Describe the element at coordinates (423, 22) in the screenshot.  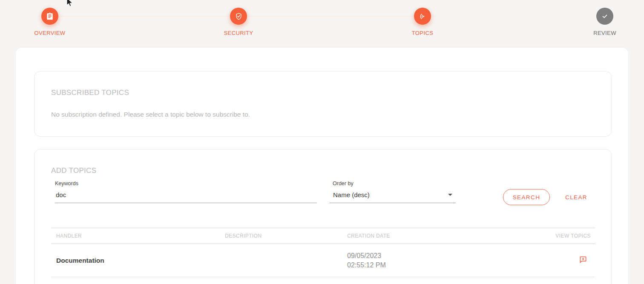
I see `step-topics: TOPICS` at that location.